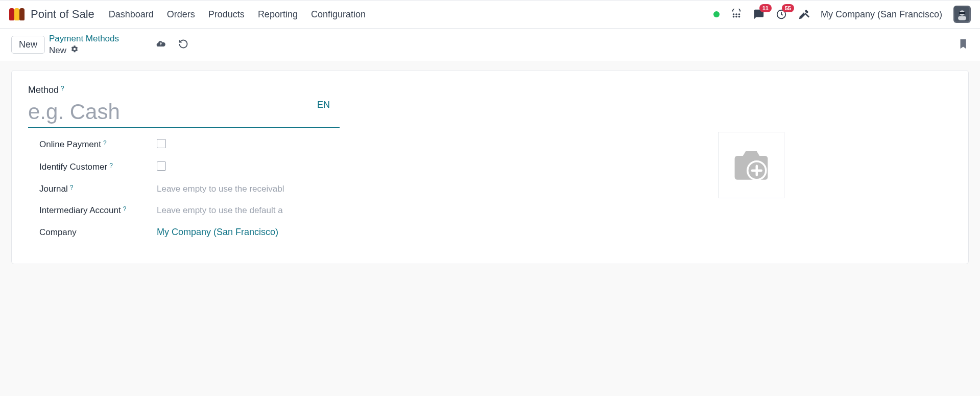 This screenshot has width=980, height=396. I want to click on gear-icon, so click(75, 50).